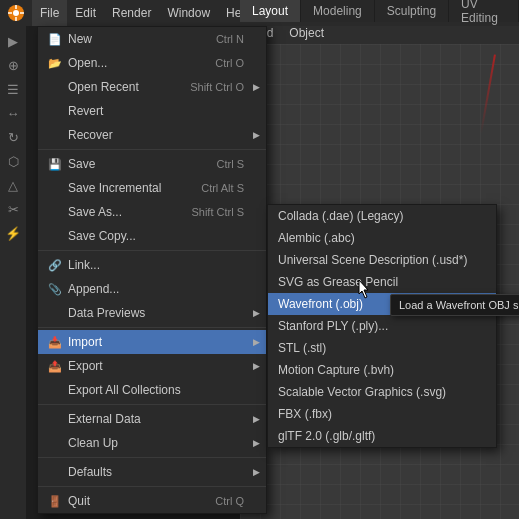 The width and height of the screenshot is (519, 519). What do you see at coordinates (55, 188) in the screenshot?
I see `save-incremental-icon` at bounding box center [55, 188].